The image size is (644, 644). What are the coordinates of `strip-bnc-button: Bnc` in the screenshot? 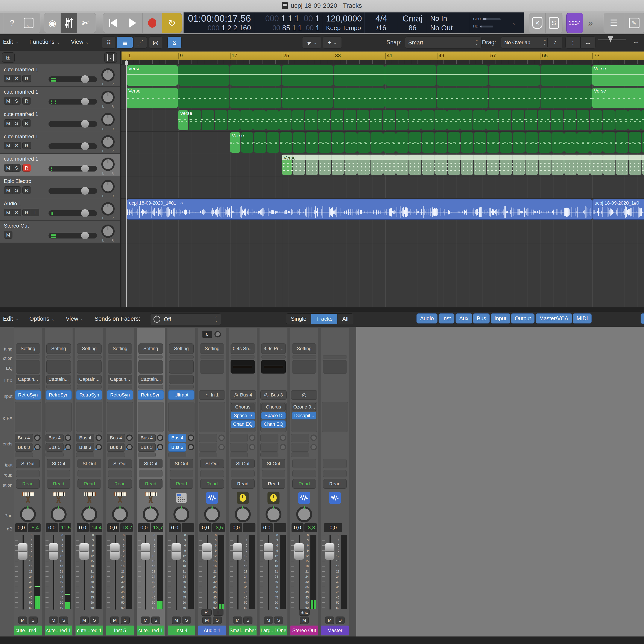 It's located at (304, 613).